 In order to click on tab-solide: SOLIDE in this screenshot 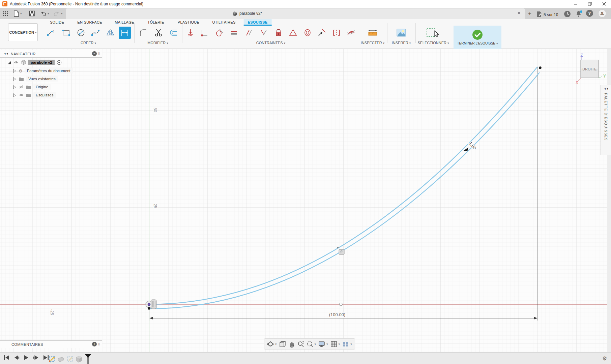, I will do `click(57, 22)`.